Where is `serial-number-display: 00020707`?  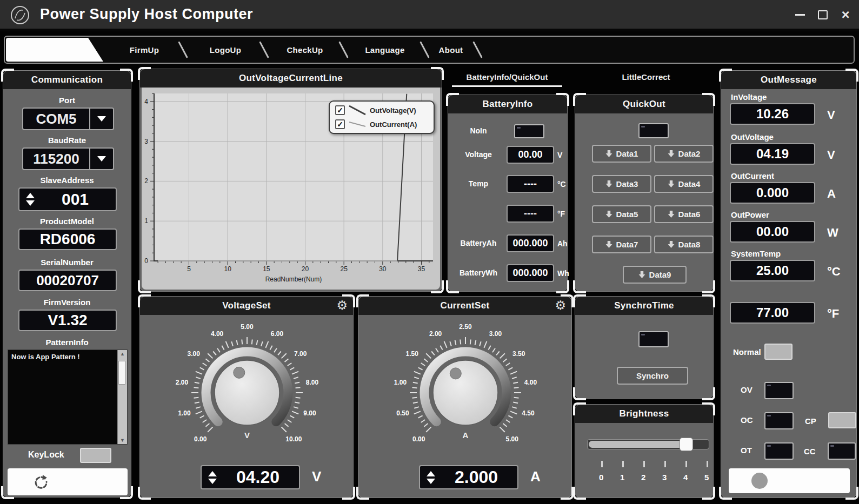
serial-number-display: 00020707 is located at coordinates (68, 280).